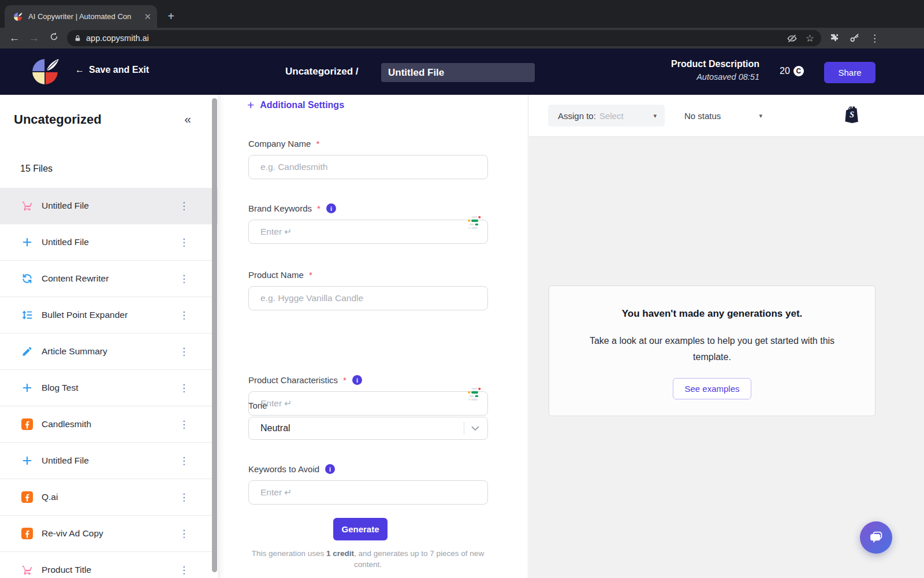 This screenshot has height=578, width=924. I want to click on additional-settings-link: + Additional Settings, so click(296, 105).